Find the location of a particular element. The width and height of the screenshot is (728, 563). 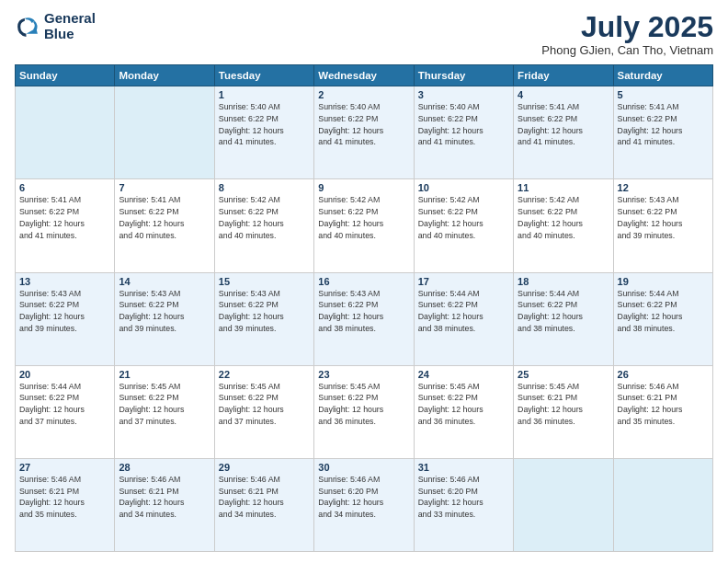

calendar-cell: 19Sunrise: 5:44 AM Sunset: 6:22 PM Dayli… is located at coordinates (663, 318).